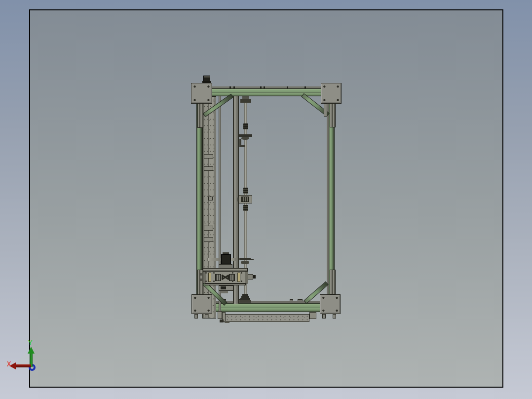 Image resolution: width=532 pixels, height=399 pixels. What do you see at coordinates (245, 200) in the screenshot?
I see `nut-block-core` at bounding box center [245, 200].